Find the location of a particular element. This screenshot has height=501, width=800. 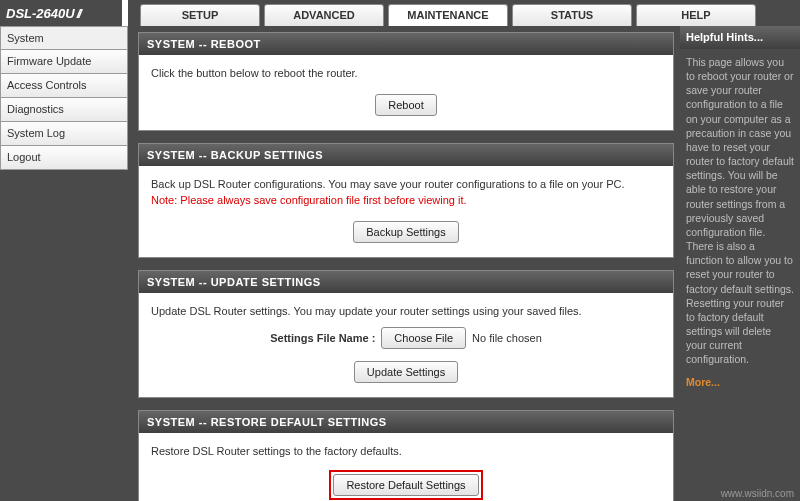

panel-reboot: SYSTEM -- REBOOT Click the button below … is located at coordinates (406, 82).